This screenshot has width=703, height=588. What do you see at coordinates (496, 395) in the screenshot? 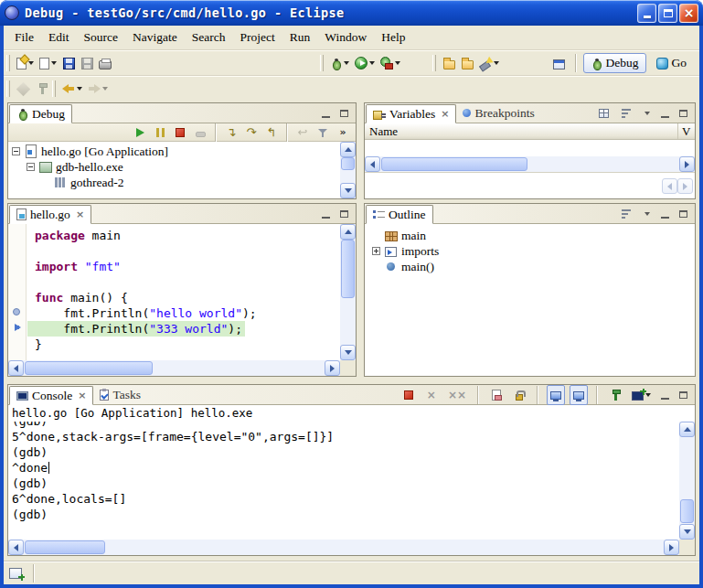
I see `clear-console-button` at bounding box center [496, 395].